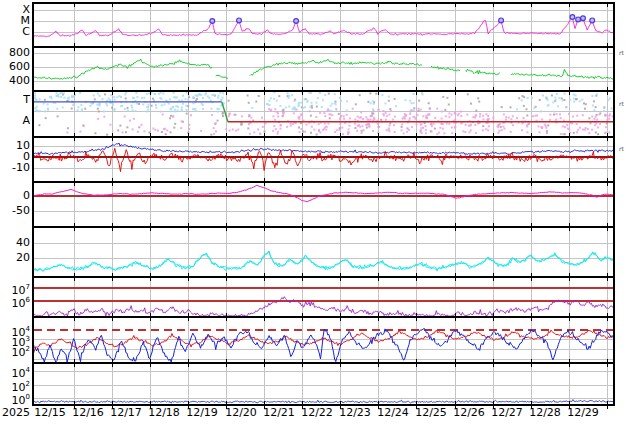  Describe the element at coordinates (469, 412) in the screenshot. I see `x-tick-date: 12/26` at that location.